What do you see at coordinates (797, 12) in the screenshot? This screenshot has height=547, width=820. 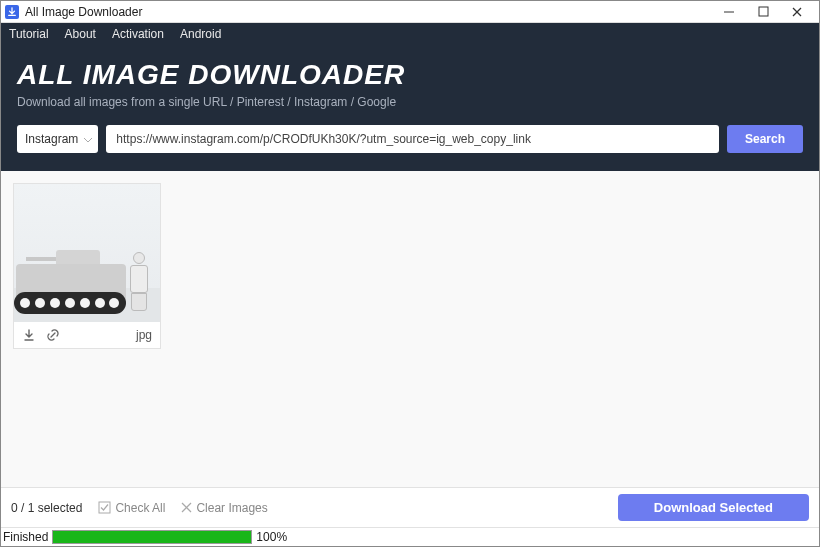 I see `close-button` at bounding box center [797, 12].